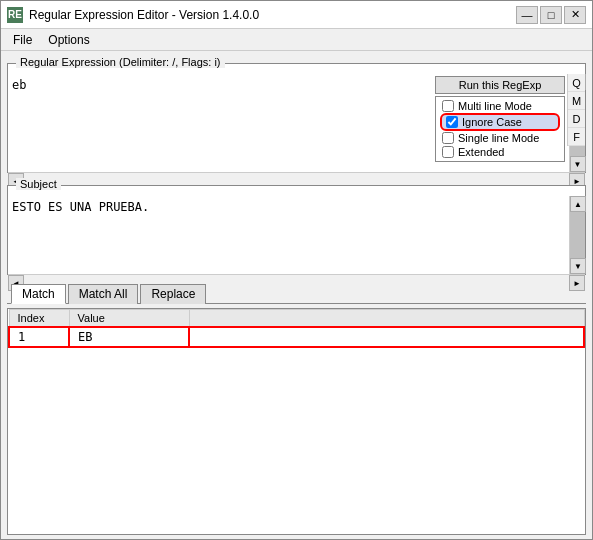 This screenshot has height=540, width=593. Describe the element at coordinates (498, 138) in the screenshot. I see `flag-singleline-label: Single line Mode` at that location.